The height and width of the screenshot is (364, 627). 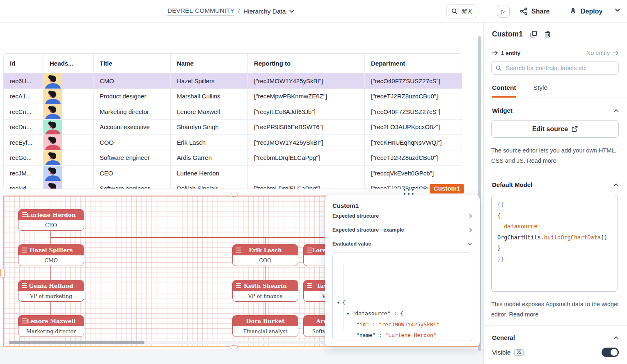 I want to click on breadcrumb-page-name: Hierarchy Data, so click(x=264, y=11).